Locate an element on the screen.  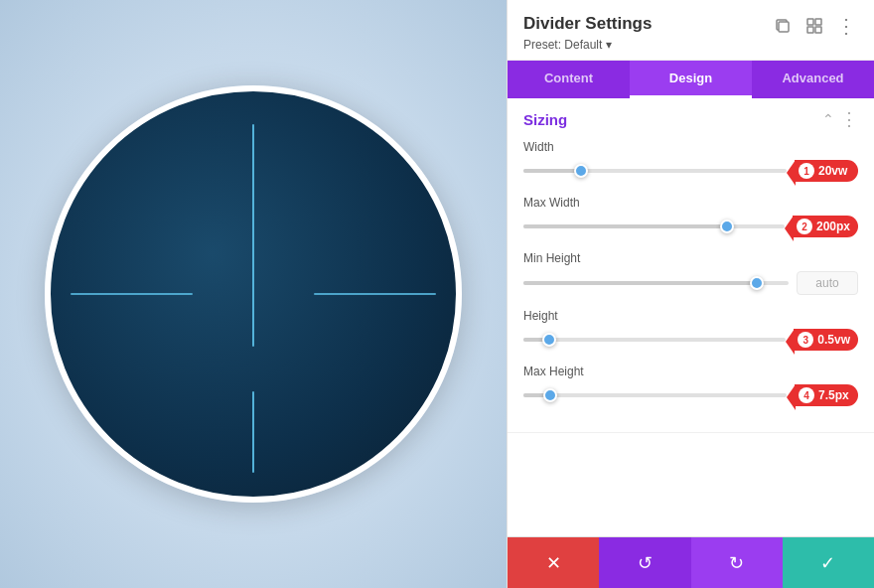
tabs-row: Content Design Advanced is located at coordinates (691, 79).